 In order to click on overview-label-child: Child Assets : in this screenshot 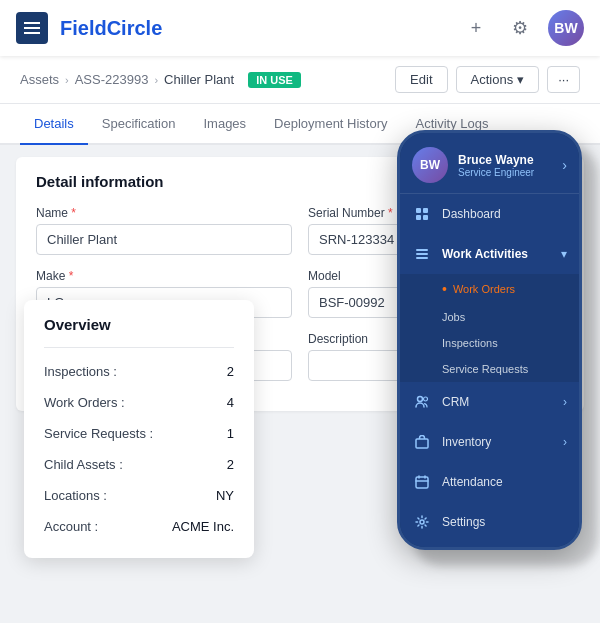, I will do `click(84, 464)`.